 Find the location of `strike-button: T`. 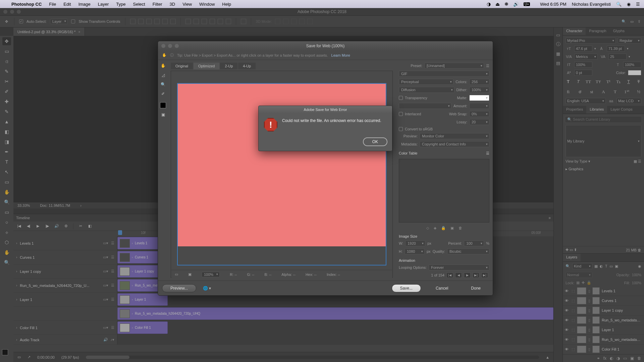

strike-button: T is located at coordinates (639, 82).